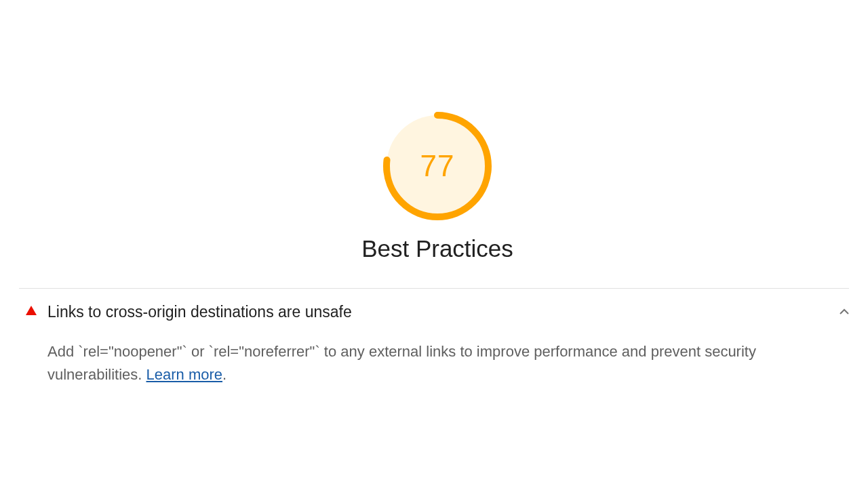  What do you see at coordinates (224, 374) in the screenshot?
I see `audit-description-suffix: .` at bounding box center [224, 374].